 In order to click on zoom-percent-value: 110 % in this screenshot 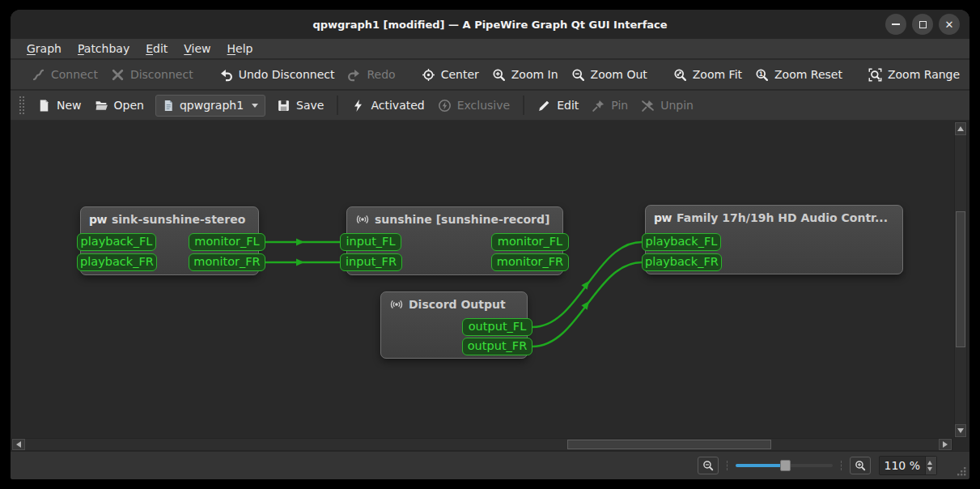, I will do `click(902, 466)`.